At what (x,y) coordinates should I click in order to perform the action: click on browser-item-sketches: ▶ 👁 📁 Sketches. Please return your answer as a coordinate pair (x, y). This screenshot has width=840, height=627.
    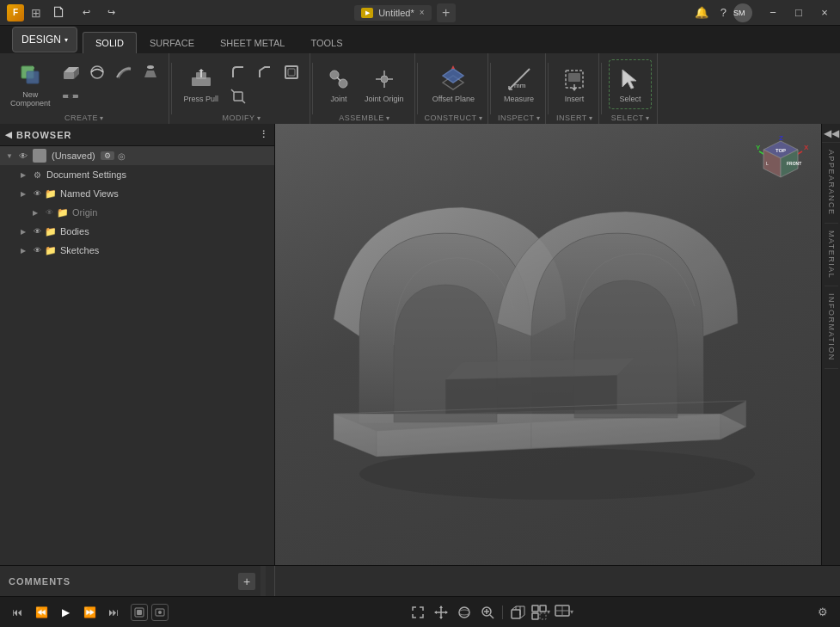
    Looking at the image, I should click on (138, 250).